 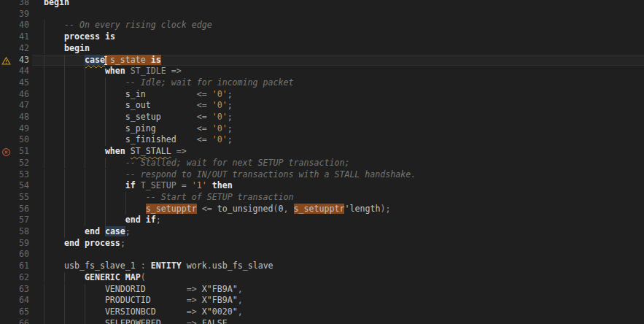 What do you see at coordinates (322, 117) in the screenshot?
I see `code-line: 48 s_setup <= '0';` at bounding box center [322, 117].